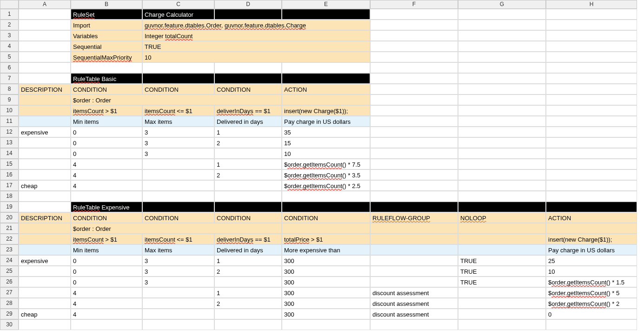  What do you see at coordinates (9, 47) in the screenshot?
I see `row-header-4: 4` at bounding box center [9, 47].